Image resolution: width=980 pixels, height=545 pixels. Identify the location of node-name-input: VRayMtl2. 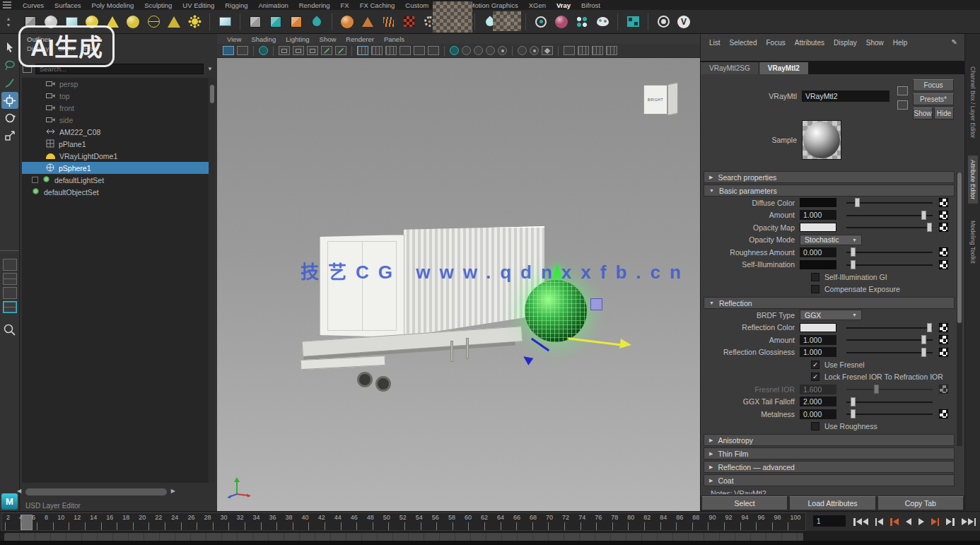
(846, 96).